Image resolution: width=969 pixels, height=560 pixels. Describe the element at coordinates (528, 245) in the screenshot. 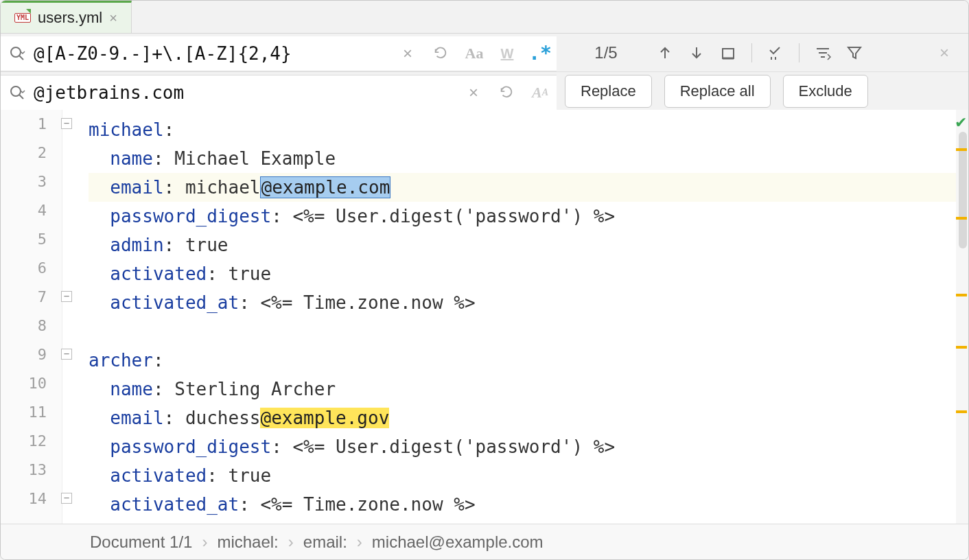

I see `code-line: admin: true` at that location.